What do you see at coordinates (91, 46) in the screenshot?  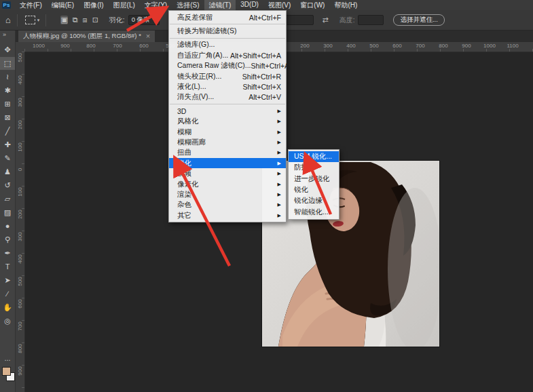 I see `ruler-label: 800` at bounding box center [91, 46].